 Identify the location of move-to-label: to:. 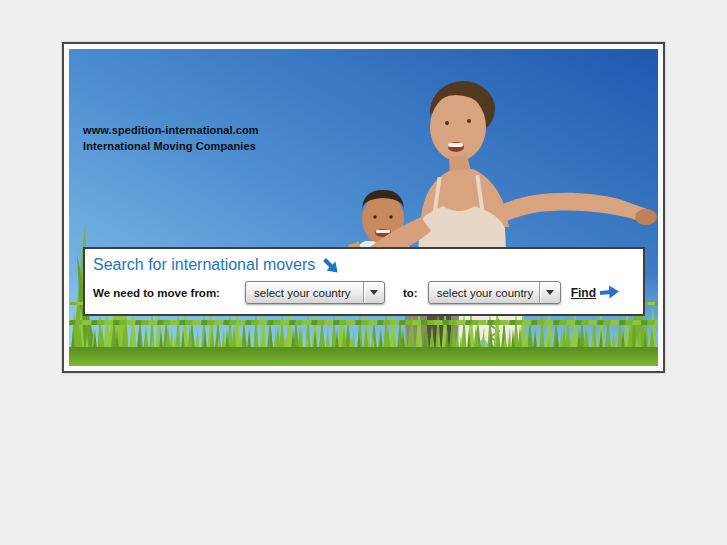
(410, 293).